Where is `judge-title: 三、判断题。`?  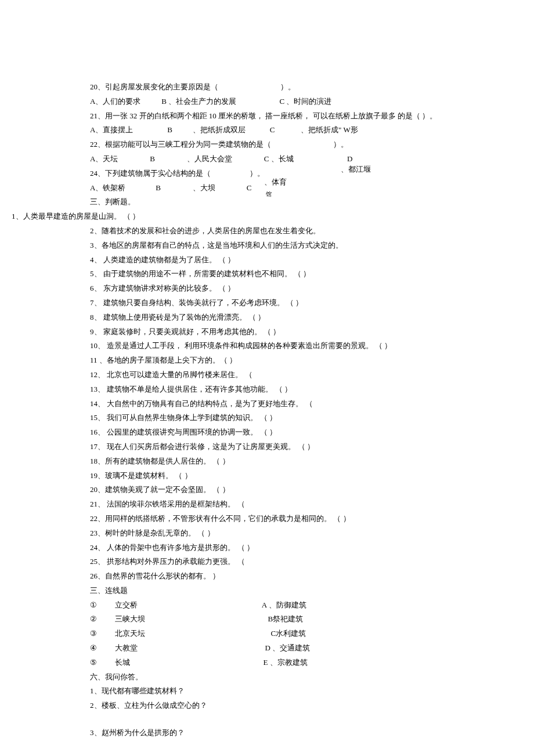 judge-title: 三、判断题。 is located at coordinates (297, 202).